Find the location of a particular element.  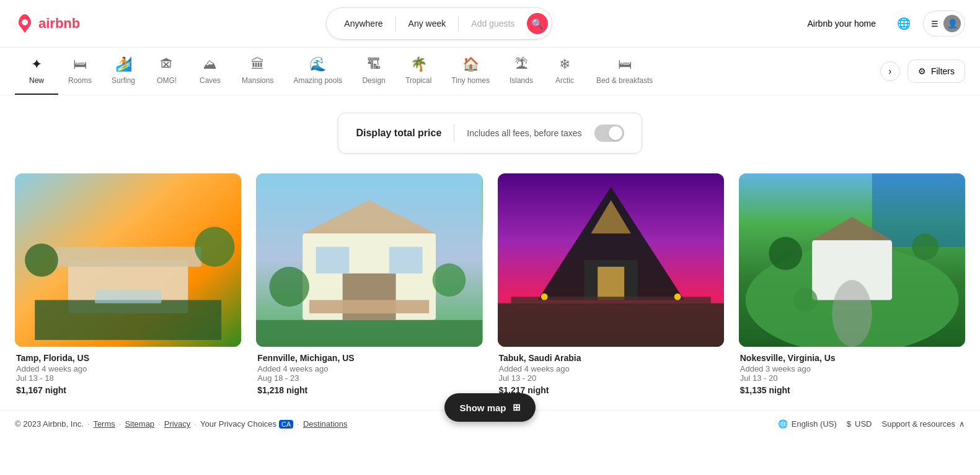

listing-added-1: Added 4 weeks ago is located at coordinates (128, 369).